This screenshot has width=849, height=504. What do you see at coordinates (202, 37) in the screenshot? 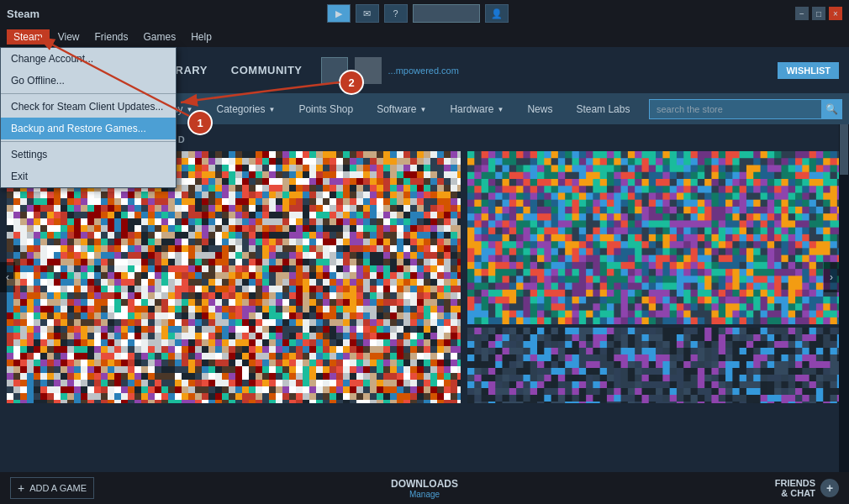
I see `menu-help: Help` at bounding box center [202, 37].